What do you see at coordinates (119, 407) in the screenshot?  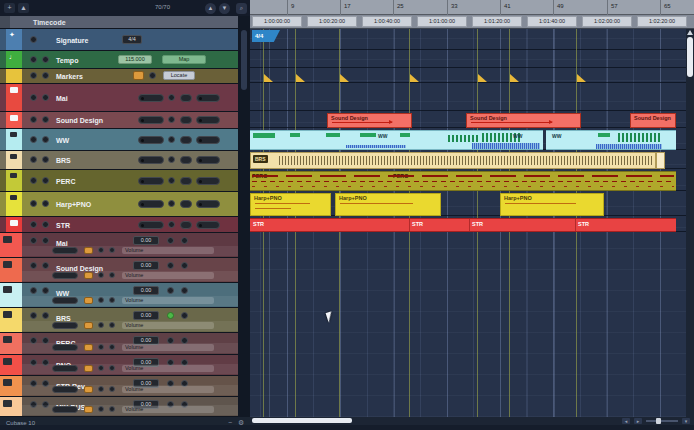 I see `track-row-audio-mix-bus: MIX BUS 0.00 Volume` at bounding box center [119, 407].